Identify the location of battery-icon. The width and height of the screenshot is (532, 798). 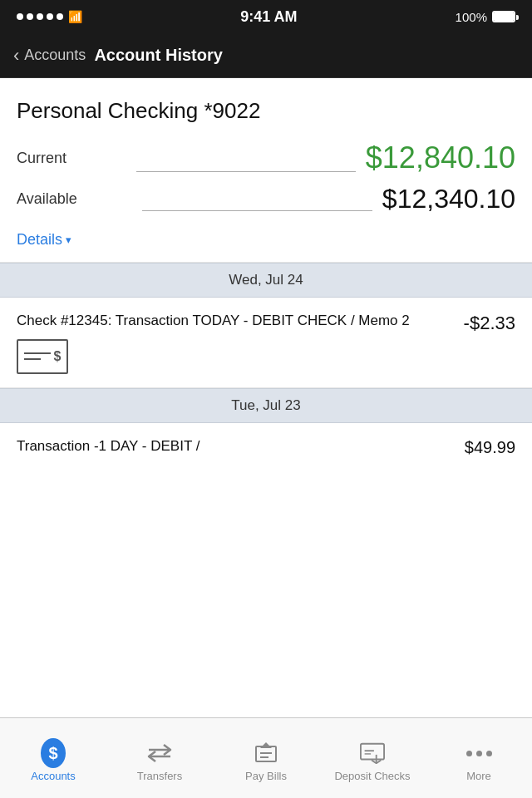
(504, 17).